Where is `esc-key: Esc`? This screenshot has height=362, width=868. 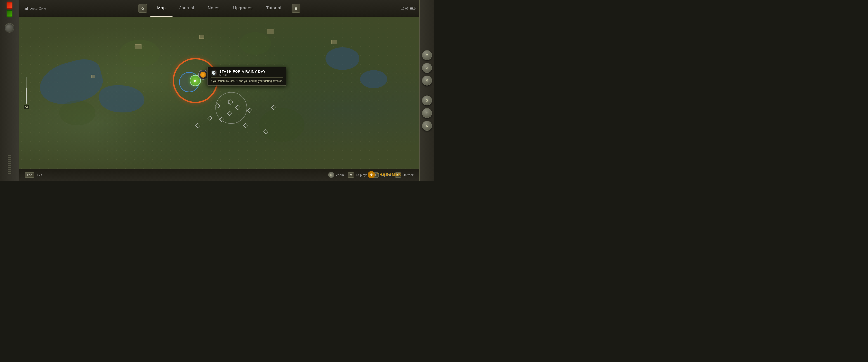 esc-key: Esc is located at coordinates (30, 175).